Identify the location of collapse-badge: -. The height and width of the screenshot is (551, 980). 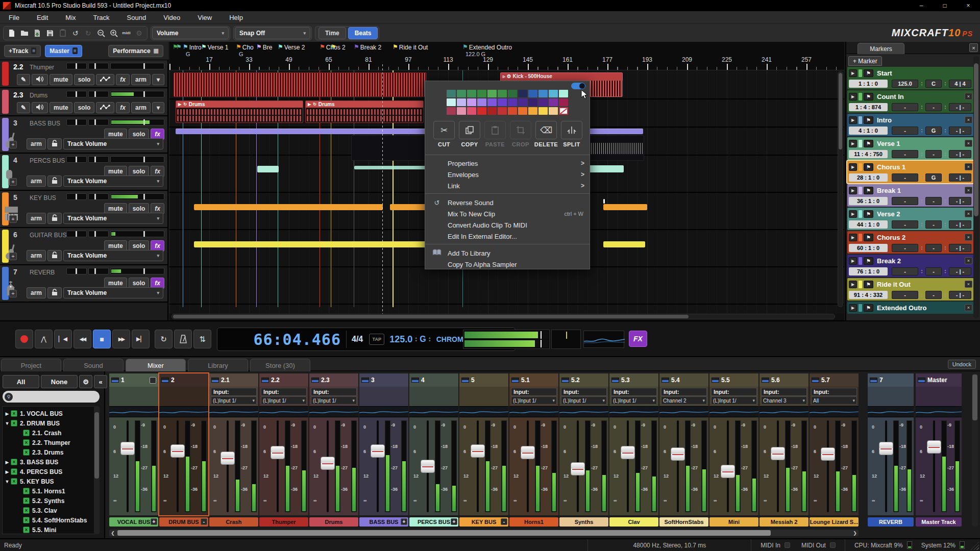
(204, 521).